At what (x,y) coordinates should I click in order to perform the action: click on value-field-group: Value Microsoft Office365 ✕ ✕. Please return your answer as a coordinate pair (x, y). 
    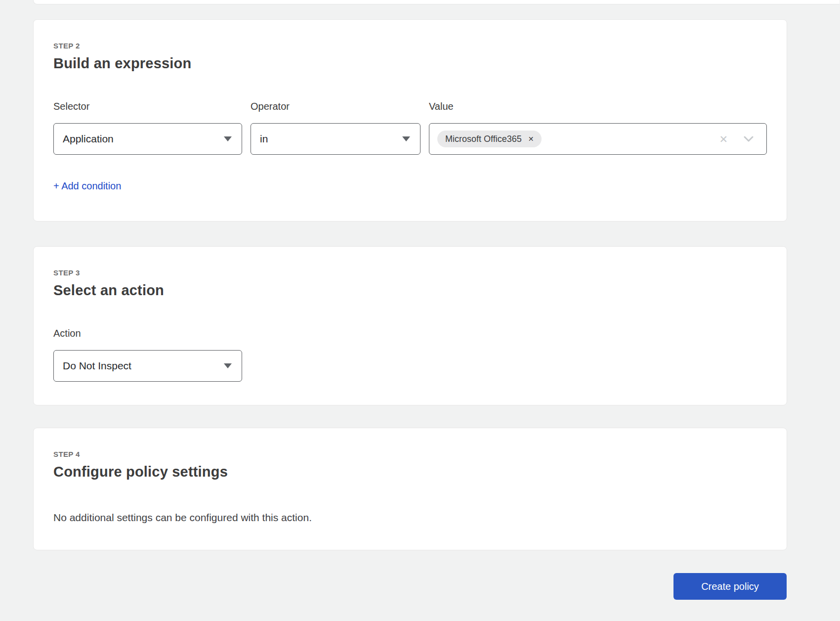
    Looking at the image, I should click on (598, 128).